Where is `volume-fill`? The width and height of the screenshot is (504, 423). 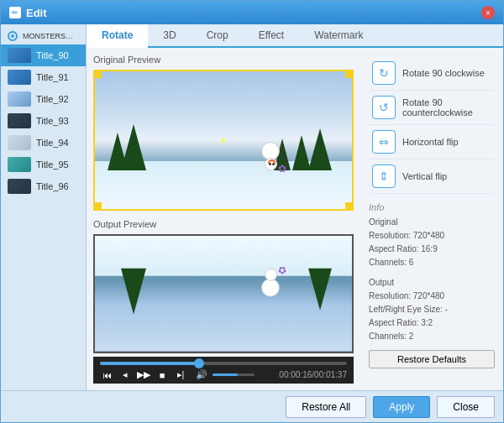
volume-fill is located at coordinates (225, 374).